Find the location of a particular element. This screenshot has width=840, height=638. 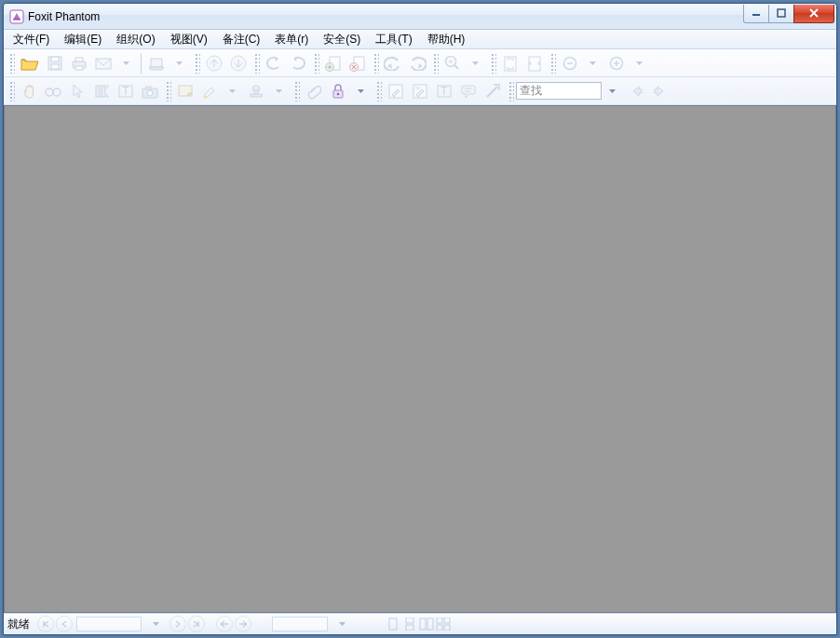

hand-tool-button is located at coordinates (29, 91).